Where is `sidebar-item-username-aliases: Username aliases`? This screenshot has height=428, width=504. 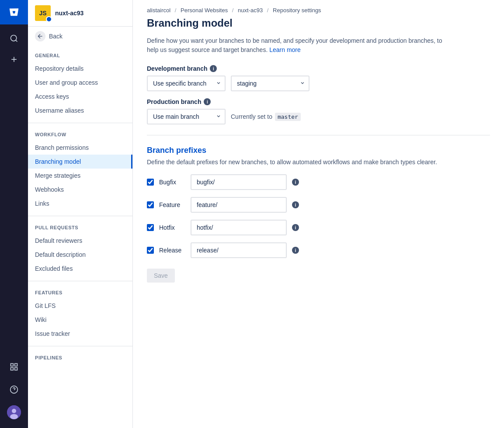 sidebar-item-username-aliases: Username aliases is located at coordinates (80, 110).